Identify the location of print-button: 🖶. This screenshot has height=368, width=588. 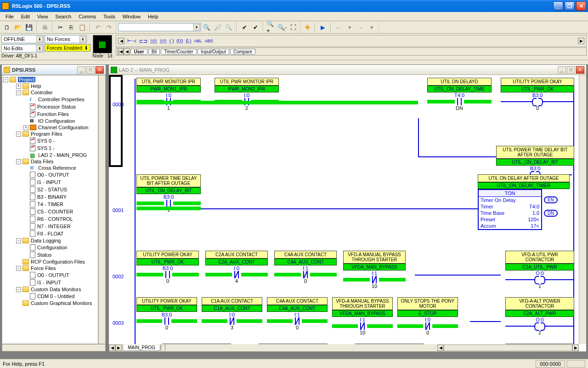
(45, 27).